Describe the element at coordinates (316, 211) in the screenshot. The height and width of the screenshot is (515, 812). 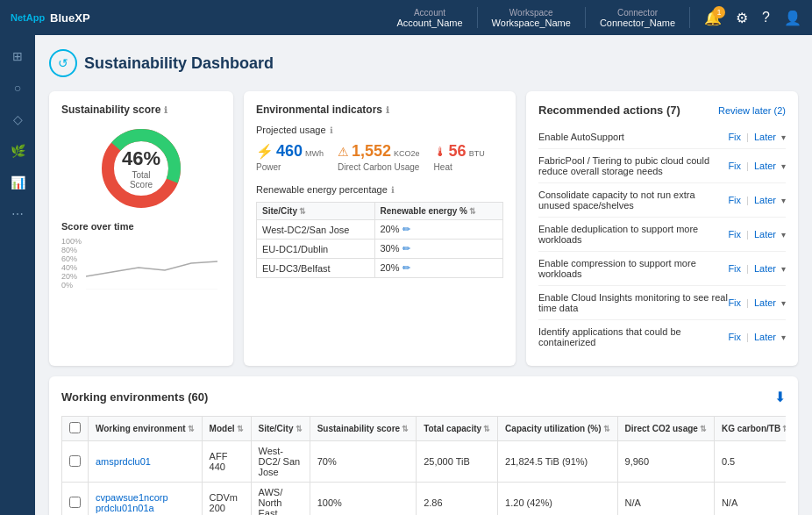
I see `renewable-th-site: Site/City ⇅` at that location.